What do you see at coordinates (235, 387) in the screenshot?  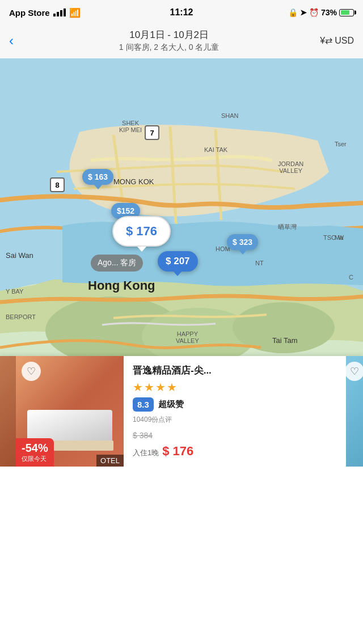 I see `hotel-stars: ★★★★` at bounding box center [235, 387].